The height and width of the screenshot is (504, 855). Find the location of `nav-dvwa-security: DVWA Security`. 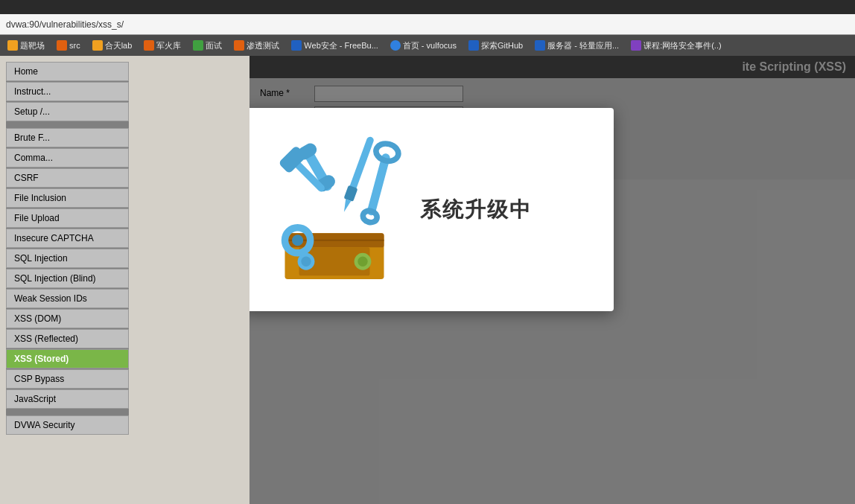

nav-dvwa-security: DVWA Security is located at coordinates (67, 425).